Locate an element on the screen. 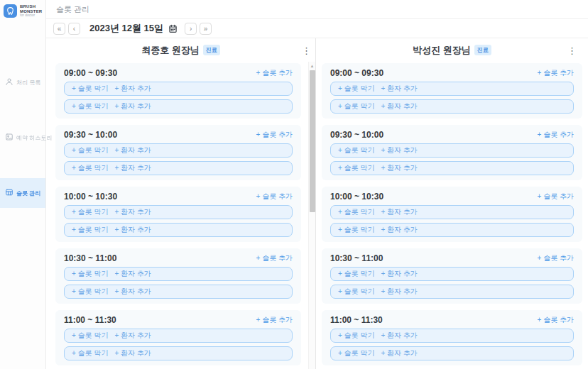 The height and width of the screenshot is (369, 588). time-section: 09:00 ~ 09:30+ 슬롯 추가+ 슬롯 막기+ 환자 추가+ 슬롯 막… is located at coordinates (452, 91).